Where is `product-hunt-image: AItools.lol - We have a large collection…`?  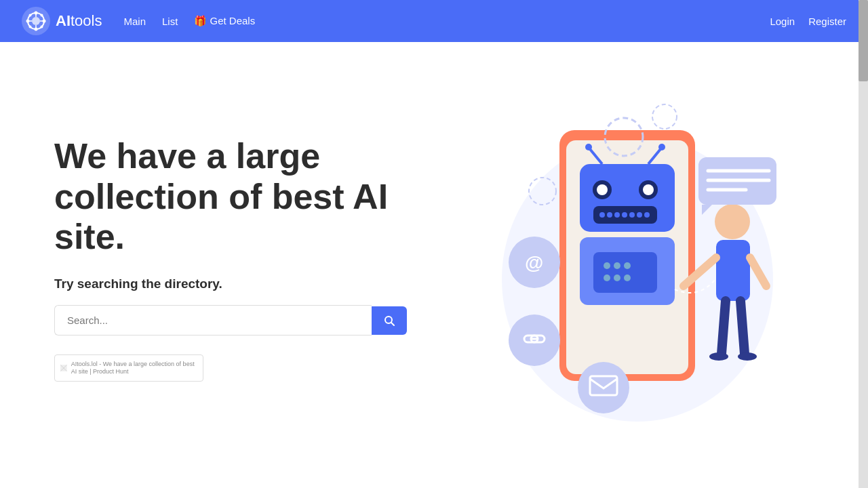 product-hunt-image: AItools.lol - We have a large collection… is located at coordinates (129, 368).